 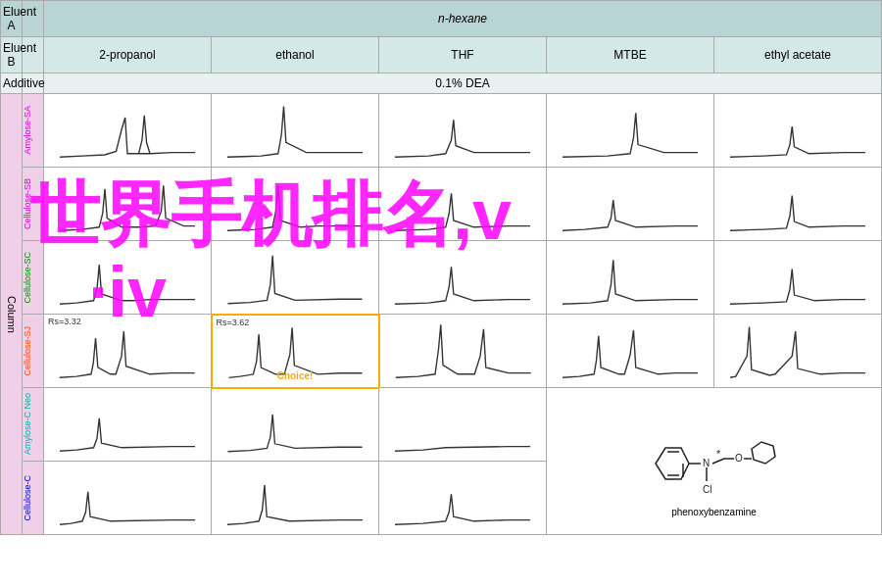 What do you see at coordinates (33, 131) in the screenshot?
I see `row-label-amylose-sa: Amylose-SA` at bounding box center [33, 131].